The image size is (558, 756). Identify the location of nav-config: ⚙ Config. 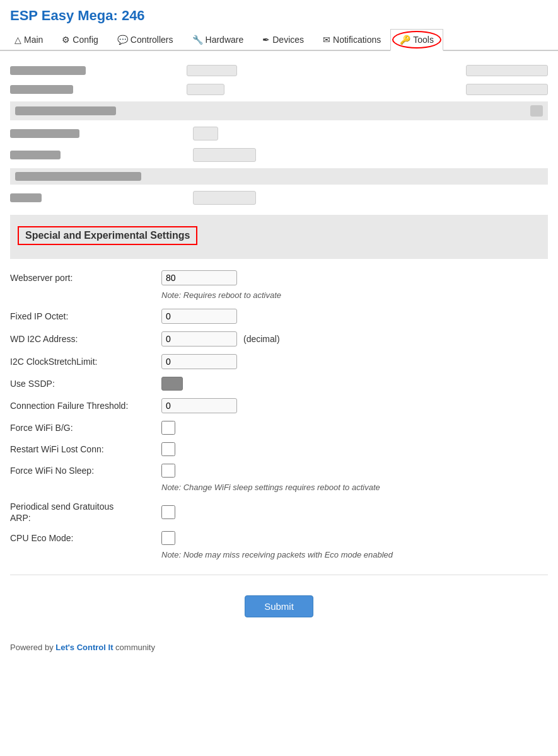
(79, 39).